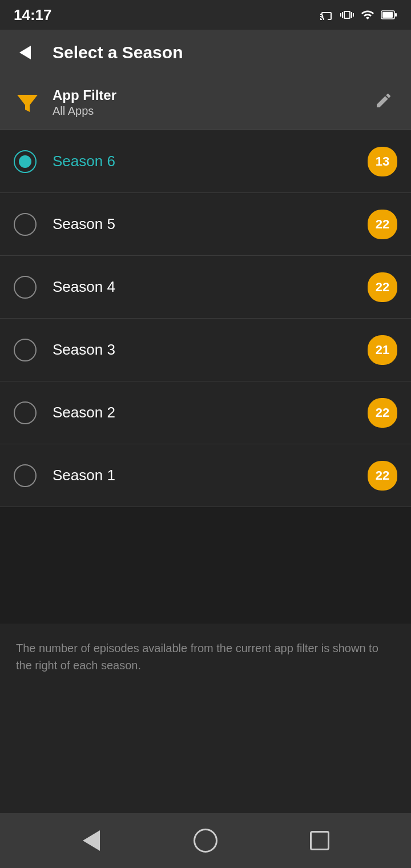 This screenshot has height=868, width=411. Describe the element at coordinates (210, 349) in the screenshot. I see `season-3-label: Season 3` at that location.